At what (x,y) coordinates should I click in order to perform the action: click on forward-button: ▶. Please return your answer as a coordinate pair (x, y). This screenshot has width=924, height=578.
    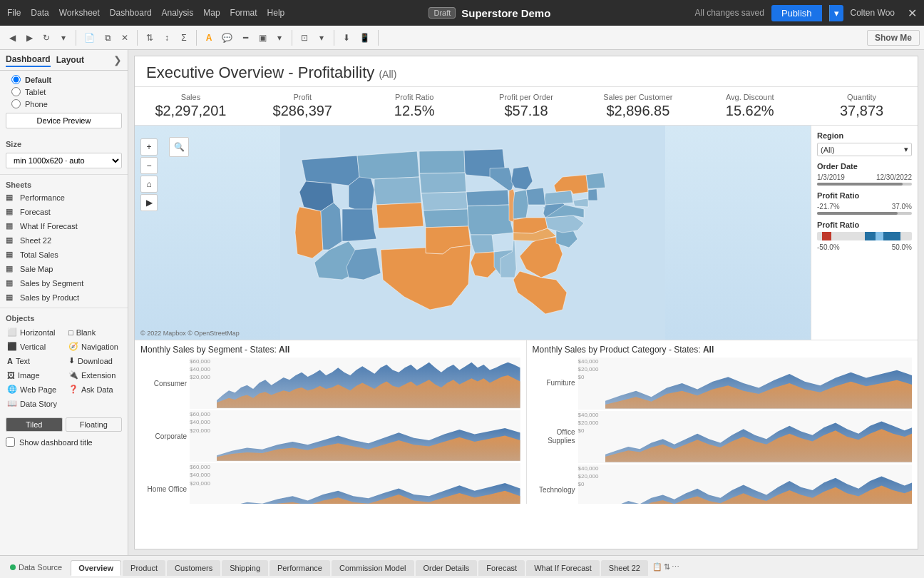
    Looking at the image, I should click on (29, 38).